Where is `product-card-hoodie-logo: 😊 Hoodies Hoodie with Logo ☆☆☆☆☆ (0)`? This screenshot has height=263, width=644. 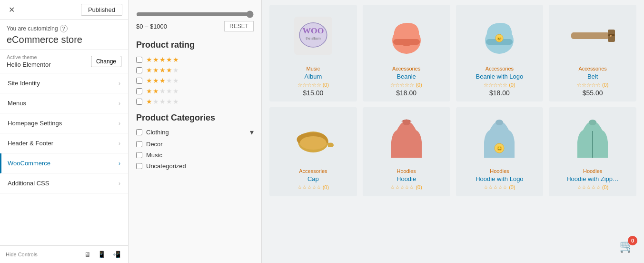 product-card-hoodie-logo: 😊 Hoodies Hoodie with Logo ☆☆☆☆☆ (0) is located at coordinates (500, 152).